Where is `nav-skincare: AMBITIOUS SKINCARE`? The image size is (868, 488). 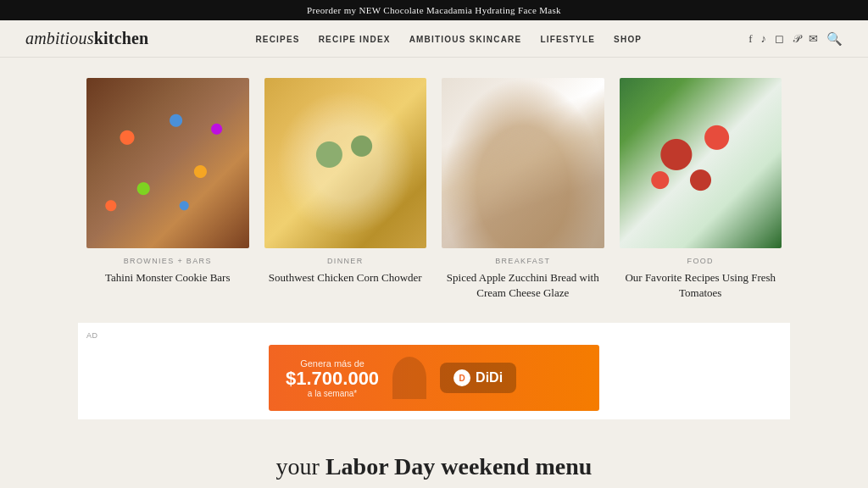 nav-skincare: AMBITIOUS SKINCARE is located at coordinates (466, 39).